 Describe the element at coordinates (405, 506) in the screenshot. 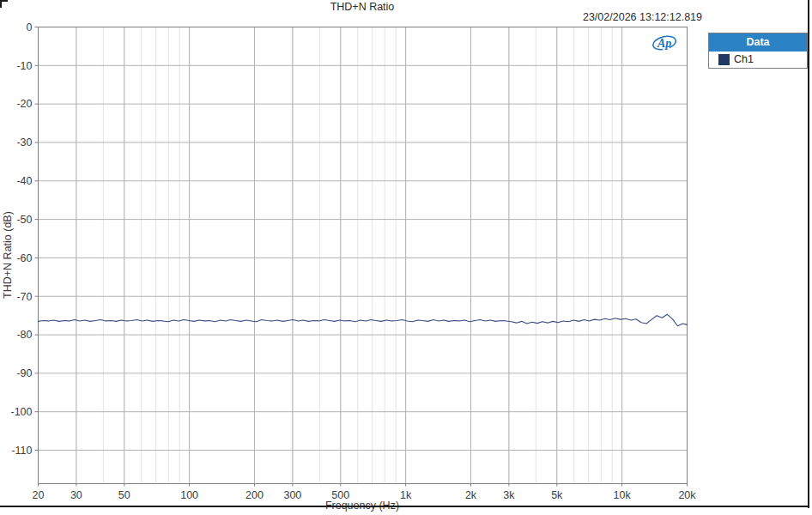

I see `window-frame-bottom` at that location.